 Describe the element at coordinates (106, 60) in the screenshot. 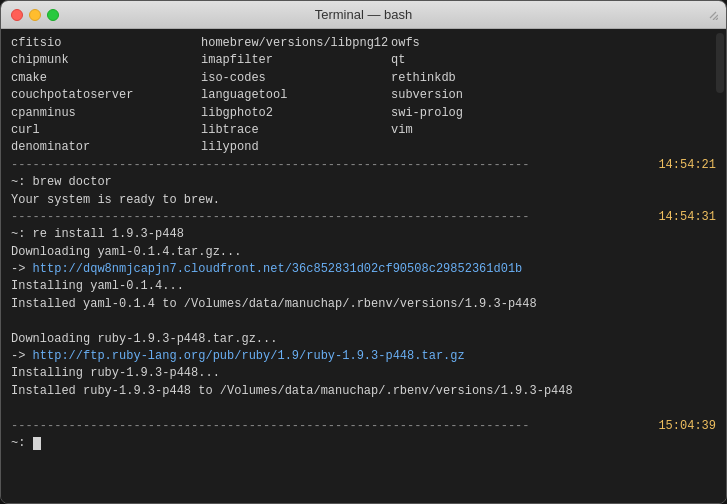

I see `list-item: chipmunk` at that location.